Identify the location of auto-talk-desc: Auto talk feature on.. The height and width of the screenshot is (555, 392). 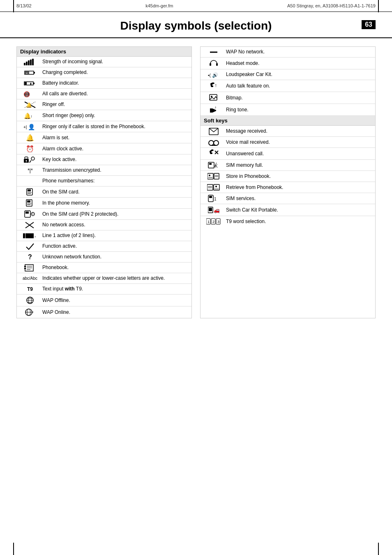
(298, 86).